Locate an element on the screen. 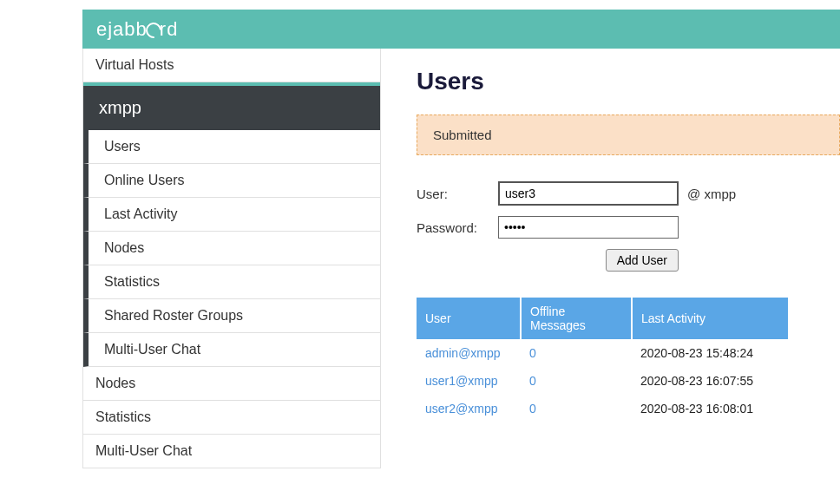  brand-logo: ejabbrd is located at coordinates (137, 29).